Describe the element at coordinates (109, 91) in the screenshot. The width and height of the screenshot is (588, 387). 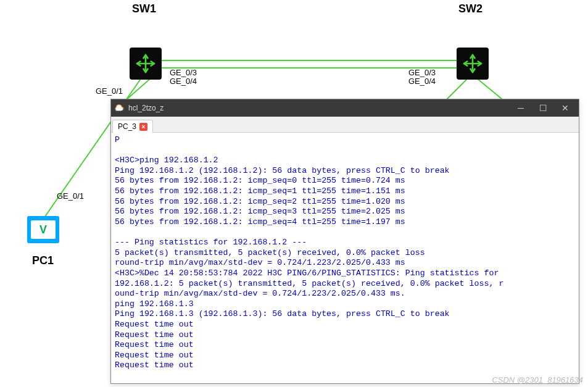
I see `port-sw1-ge01: GE_0/1` at that location.